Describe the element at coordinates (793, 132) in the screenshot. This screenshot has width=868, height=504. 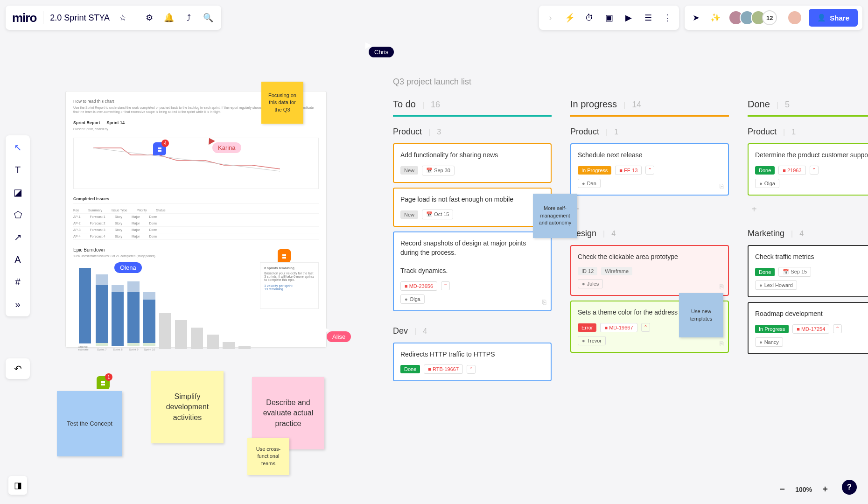
I see `section-count: 1` at that location.